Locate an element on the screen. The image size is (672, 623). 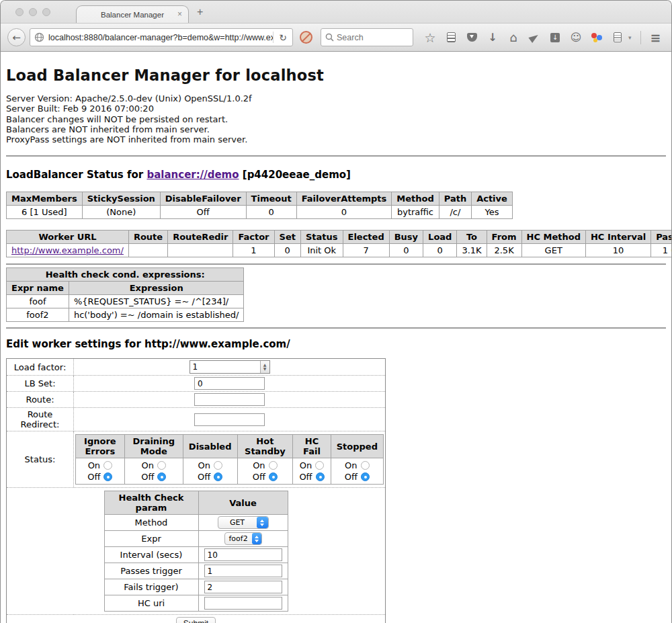
close-window-button is located at coordinates (19, 12).